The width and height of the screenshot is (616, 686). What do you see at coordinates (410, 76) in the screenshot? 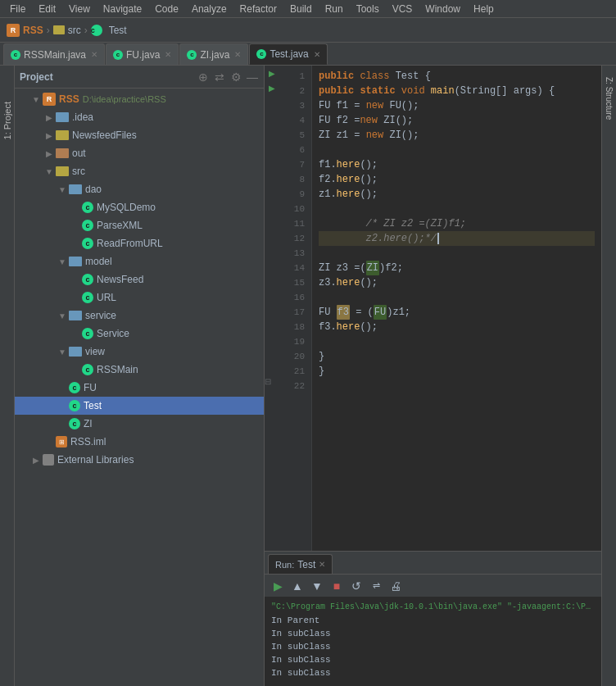
I see `class-name: Test` at bounding box center [410, 76].